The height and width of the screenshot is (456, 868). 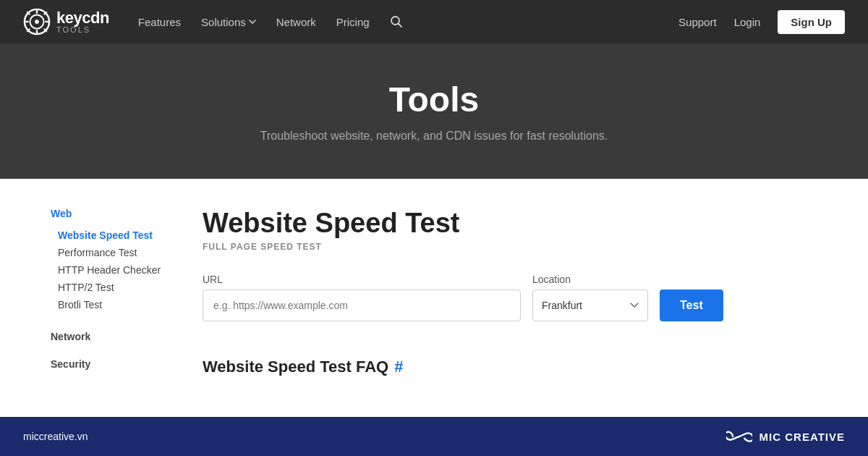 I want to click on sidebar-item-website-speed-test: Website Speed Test, so click(x=112, y=235).